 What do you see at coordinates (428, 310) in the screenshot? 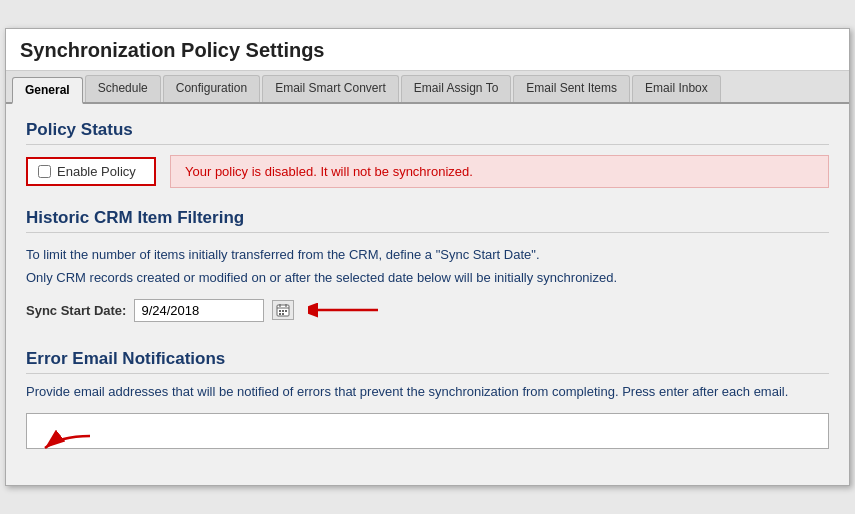
I see `sync-start-date-row: Sync Start Date:` at bounding box center [428, 310].